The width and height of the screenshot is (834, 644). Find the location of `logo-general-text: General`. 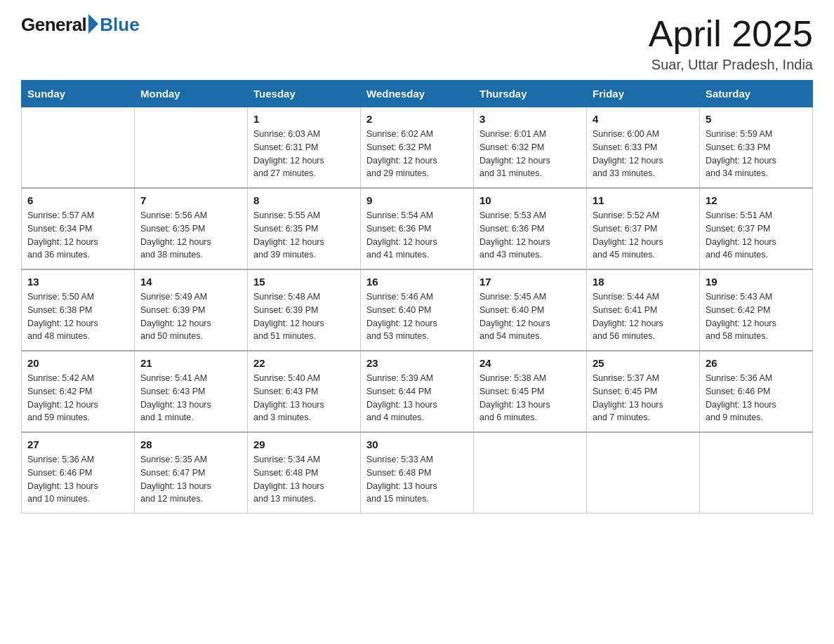

logo-general-text: General is located at coordinates (53, 25).